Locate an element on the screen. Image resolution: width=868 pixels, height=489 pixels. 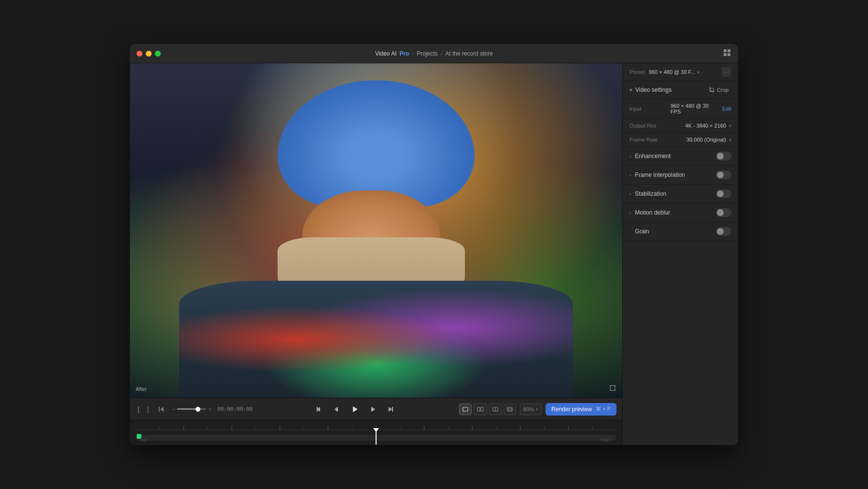
breadcrumb-projects: Projects is located at coordinates (427, 54).